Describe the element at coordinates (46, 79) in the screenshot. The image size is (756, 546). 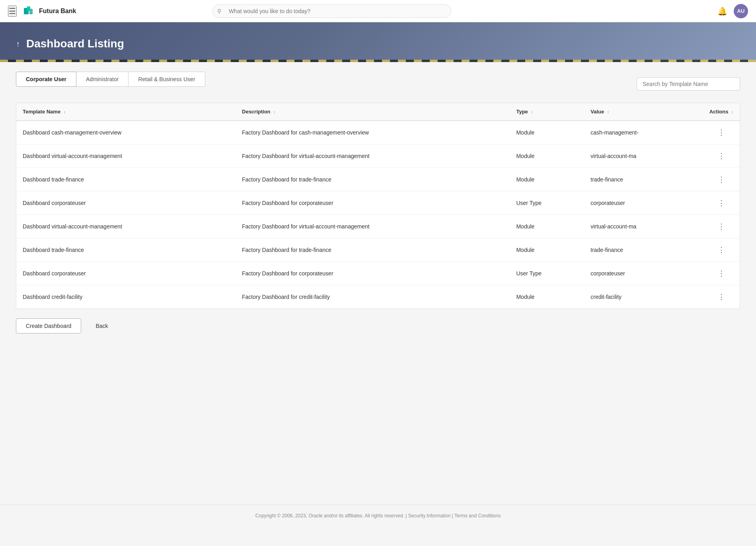
I see `tab-corporate-user: Corporate User` at that location.